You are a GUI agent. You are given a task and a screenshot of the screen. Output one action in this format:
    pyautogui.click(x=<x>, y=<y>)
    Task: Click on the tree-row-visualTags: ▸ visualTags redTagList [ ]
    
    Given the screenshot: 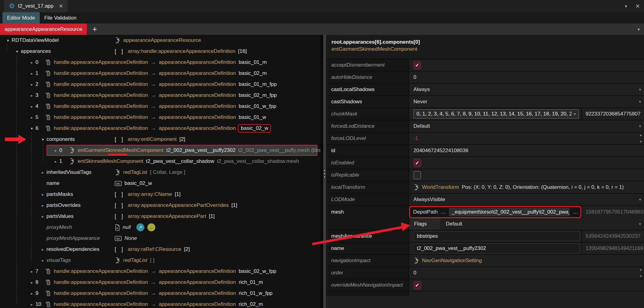 What is the action you would take?
    pyautogui.click(x=160, y=260)
    